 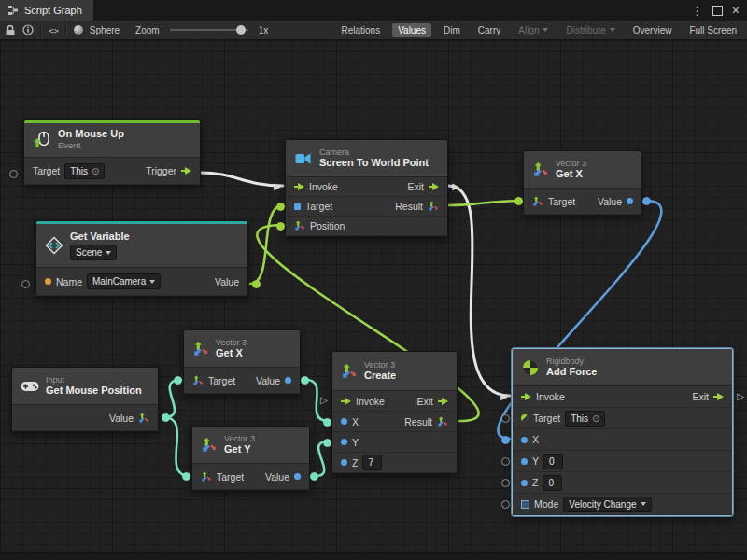 What do you see at coordinates (112, 153) in the screenshot?
I see `node-on-mouse-up: On Mouse Up Event Target This Trigger` at bounding box center [112, 153].